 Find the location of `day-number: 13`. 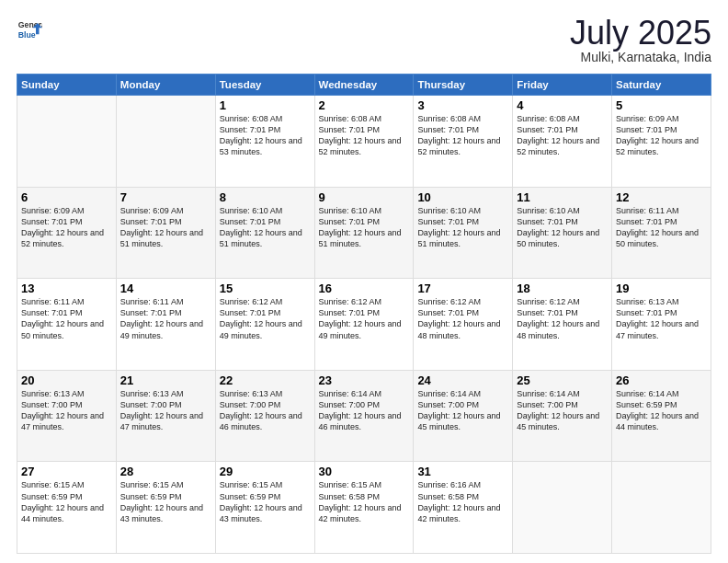

day-number: 13 is located at coordinates (66, 289).